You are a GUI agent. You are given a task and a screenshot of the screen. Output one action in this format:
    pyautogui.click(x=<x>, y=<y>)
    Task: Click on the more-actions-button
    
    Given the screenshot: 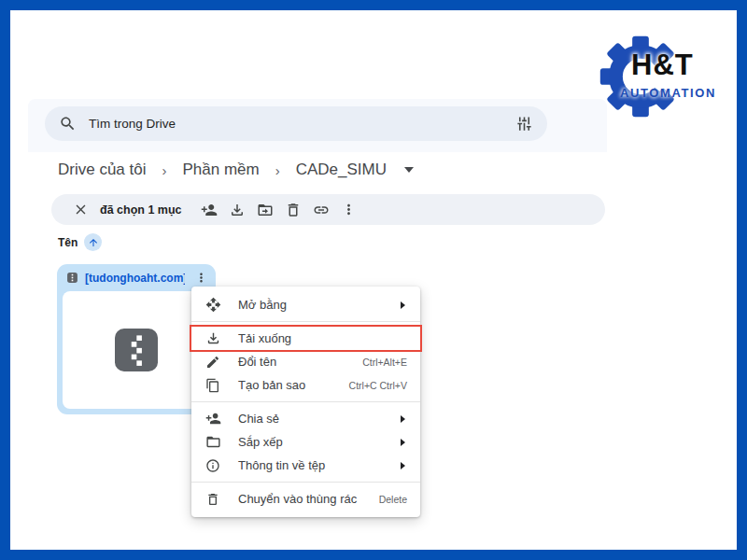 What is the action you would take?
    pyautogui.click(x=349, y=210)
    